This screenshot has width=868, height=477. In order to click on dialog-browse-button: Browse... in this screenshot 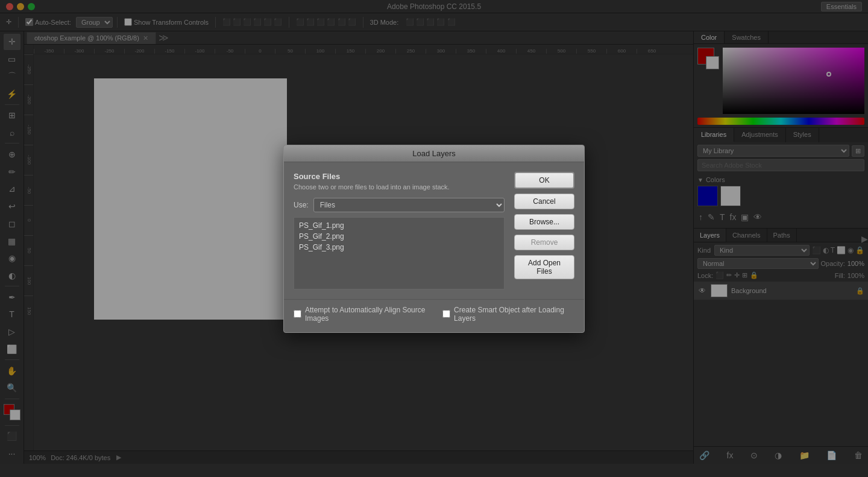, I will do `click(544, 222)`.